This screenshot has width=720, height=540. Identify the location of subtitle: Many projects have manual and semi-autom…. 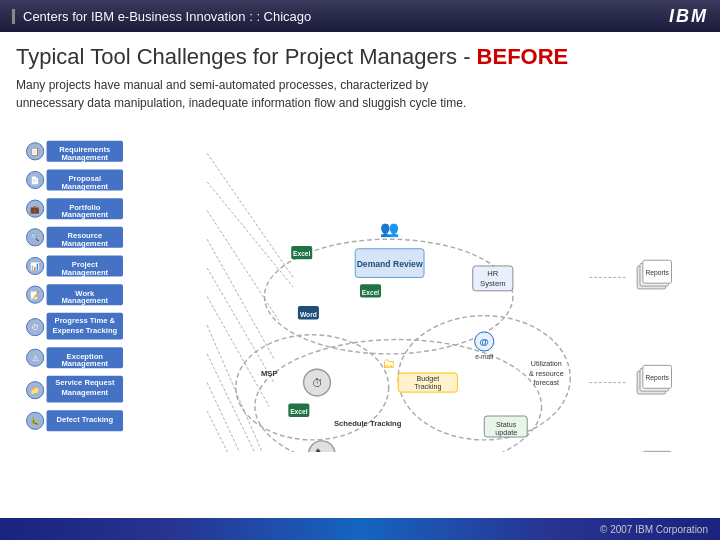
(360, 94).